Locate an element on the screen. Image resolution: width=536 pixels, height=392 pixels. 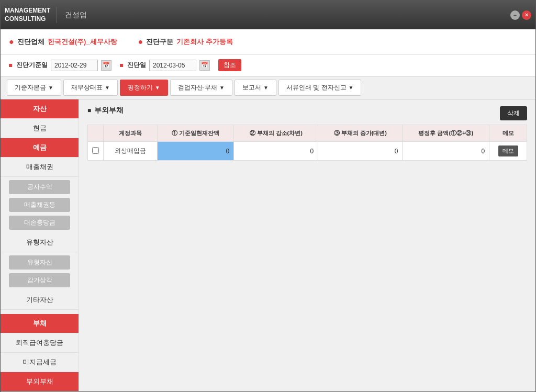
table-row: 외상매입금 0 0 0 0 메모 is located at coordinates (308, 151).